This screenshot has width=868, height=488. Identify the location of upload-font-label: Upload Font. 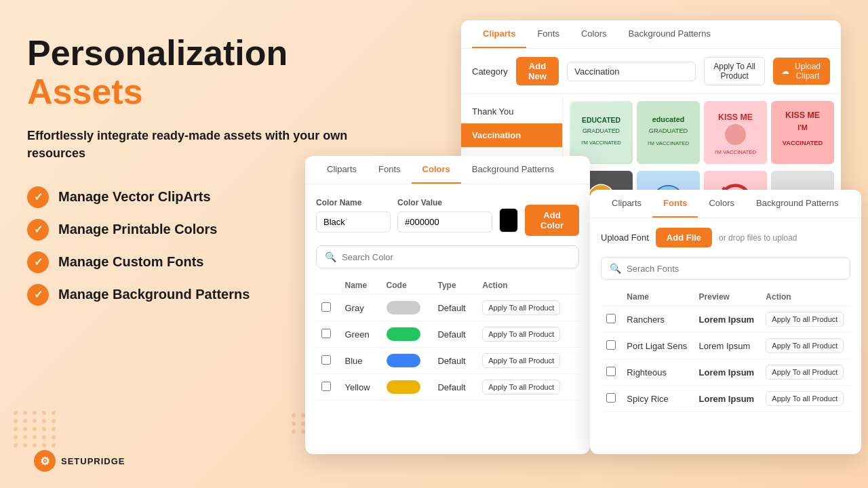
(625, 237).